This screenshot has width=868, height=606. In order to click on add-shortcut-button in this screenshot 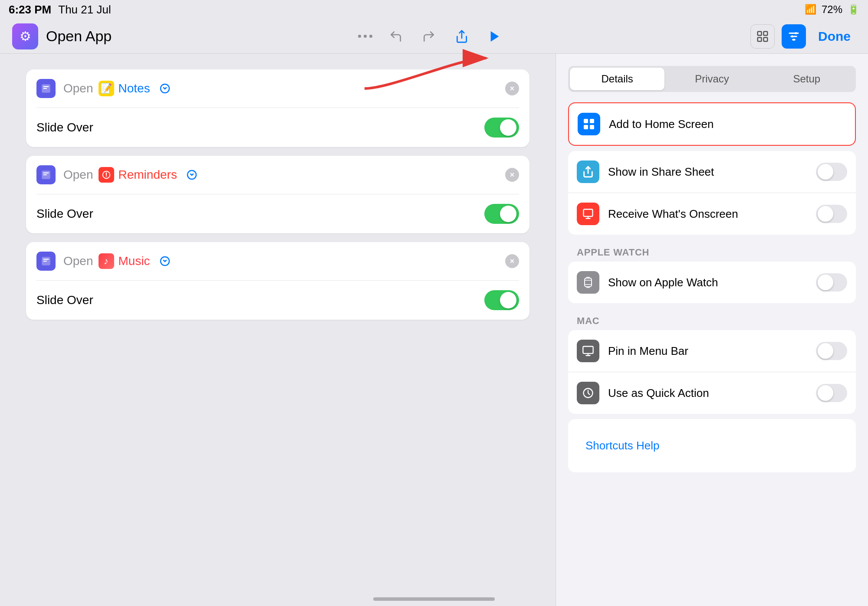, I will do `click(763, 36)`.